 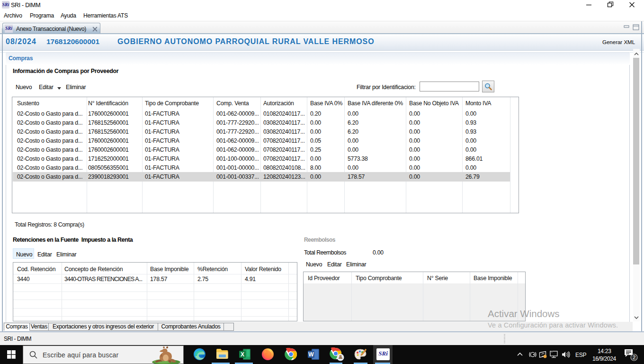 What do you see at coordinates (311, 355) in the screenshot?
I see `svg-text: W` at bounding box center [311, 355].